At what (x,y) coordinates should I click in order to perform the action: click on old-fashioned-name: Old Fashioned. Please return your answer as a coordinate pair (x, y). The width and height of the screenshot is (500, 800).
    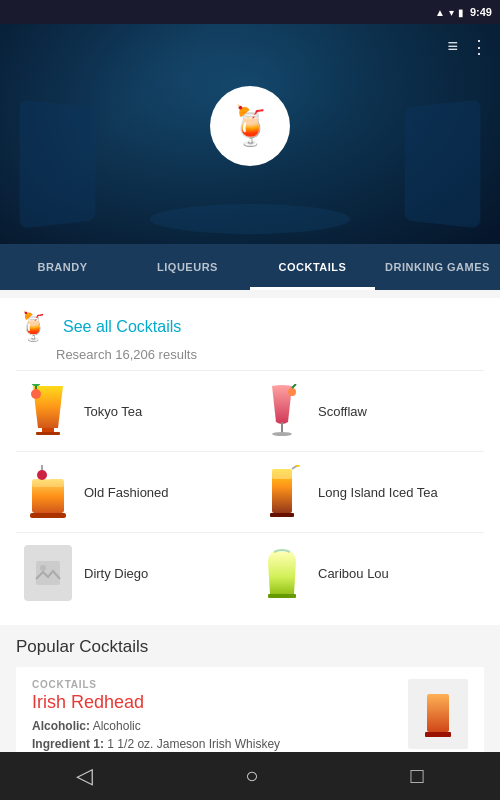
    Looking at the image, I should click on (126, 492).